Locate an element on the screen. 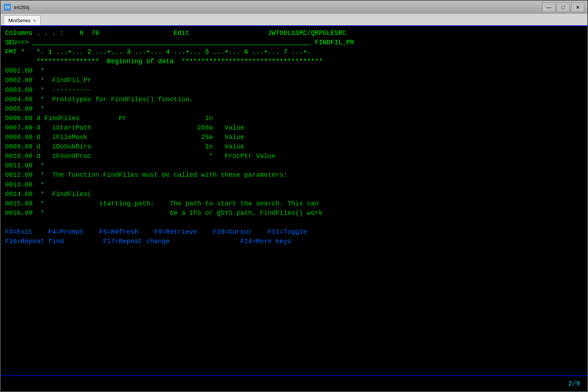  maximize-button: □ is located at coordinates (563, 7).